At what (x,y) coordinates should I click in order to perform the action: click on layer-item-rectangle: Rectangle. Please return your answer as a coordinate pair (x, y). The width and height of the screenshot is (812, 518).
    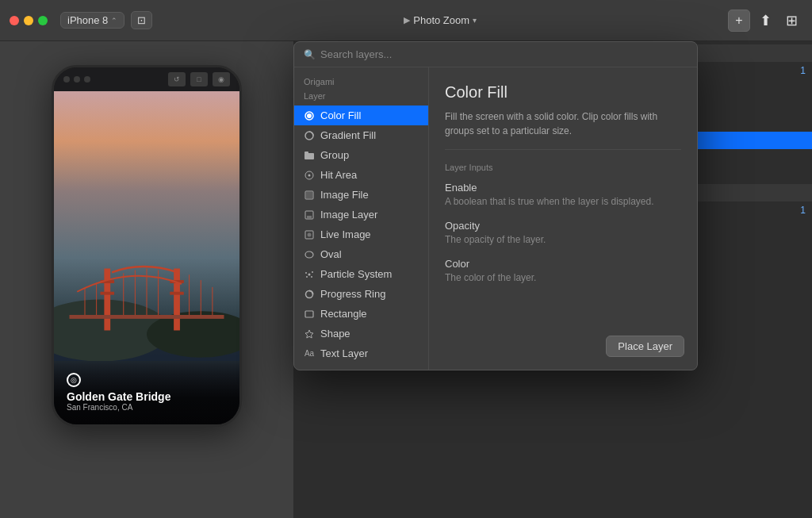
    Looking at the image, I should click on (362, 314).